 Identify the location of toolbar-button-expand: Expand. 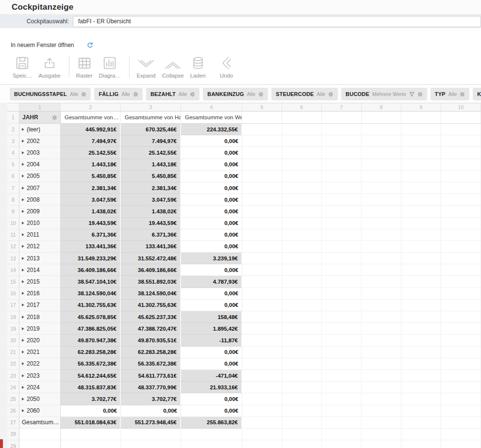
(146, 66).